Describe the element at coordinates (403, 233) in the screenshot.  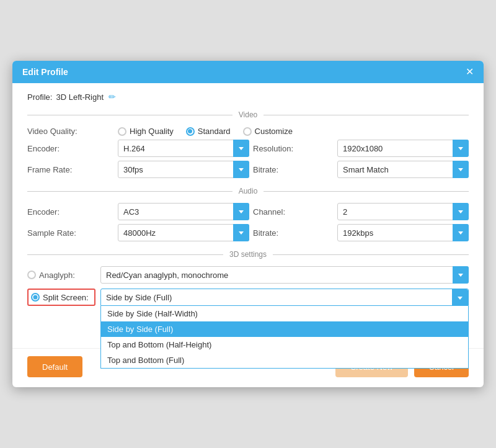
I see `audio-bitrate-select: 192kbps` at that location.